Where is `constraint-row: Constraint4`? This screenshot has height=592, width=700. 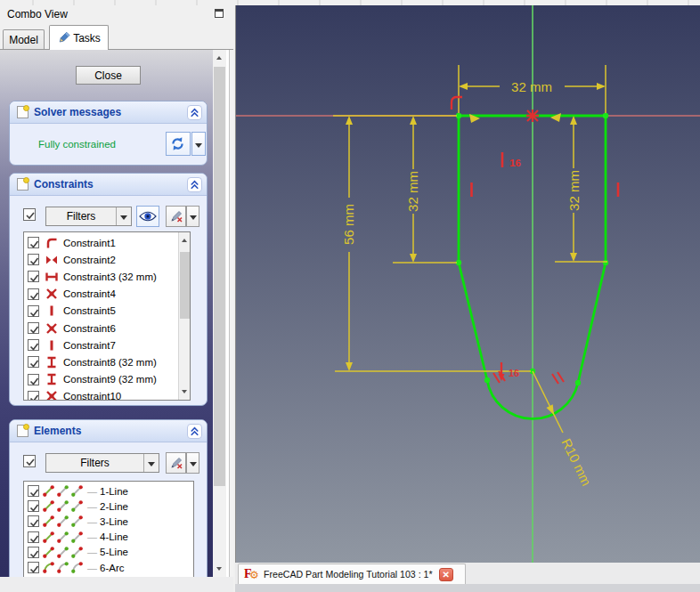 constraint-row: Constraint4 is located at coordinates (102, 294).